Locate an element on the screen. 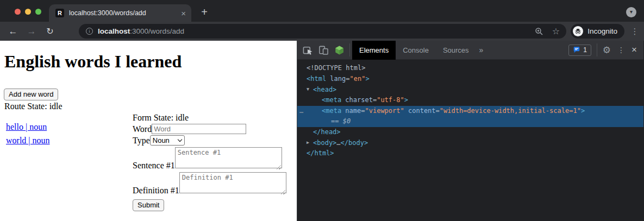 The image size is (644, 221). incognito-badge: Incognito is located at coordinates (598, 31).